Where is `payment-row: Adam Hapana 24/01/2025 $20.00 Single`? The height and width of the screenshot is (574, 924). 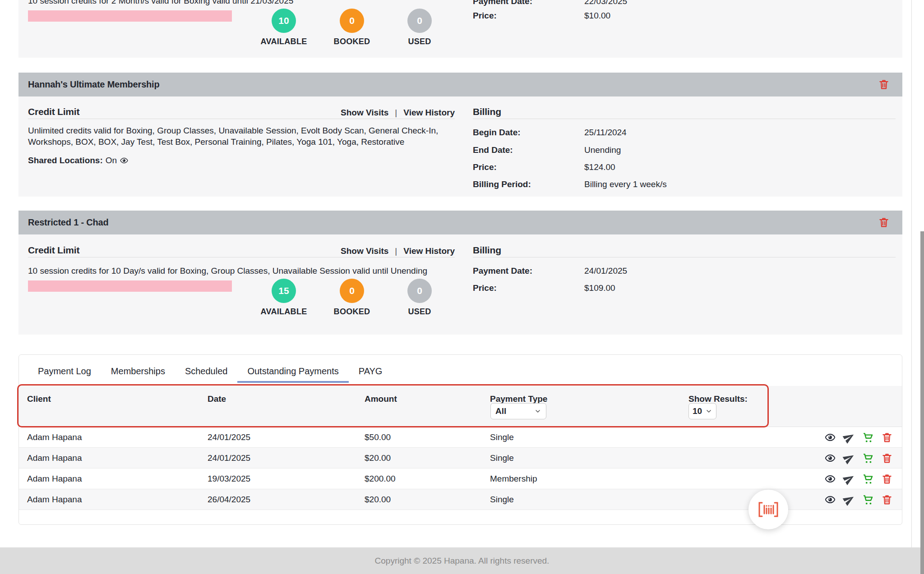 payment-row: Adam Hapana 24/01/2025 $20.00 Single is located at coordinates (460, 458).